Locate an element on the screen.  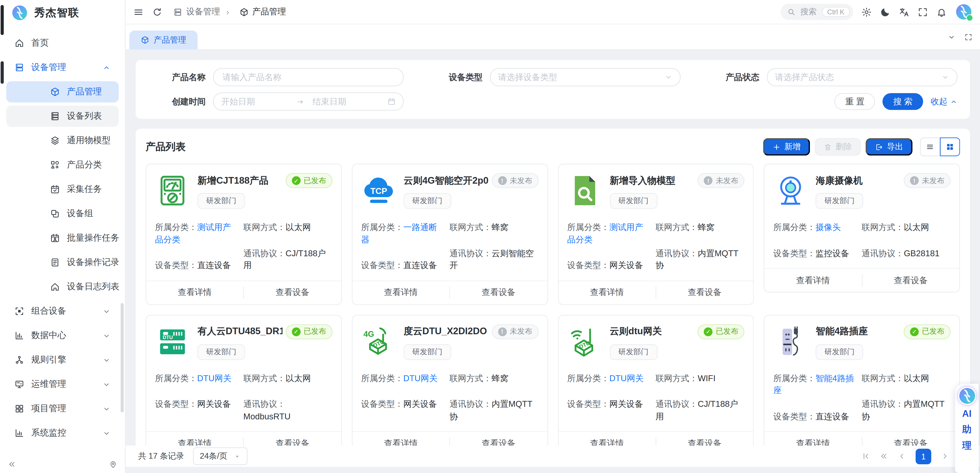
search-button: 搜 索 is located at coordinates (903, 102).